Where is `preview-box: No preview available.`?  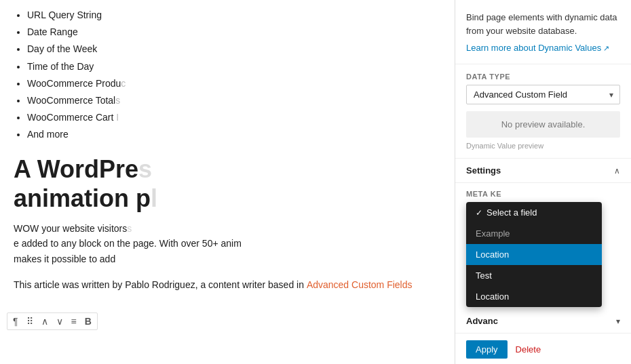
preview-box: No preview available. is located at coordinates (543, 125).